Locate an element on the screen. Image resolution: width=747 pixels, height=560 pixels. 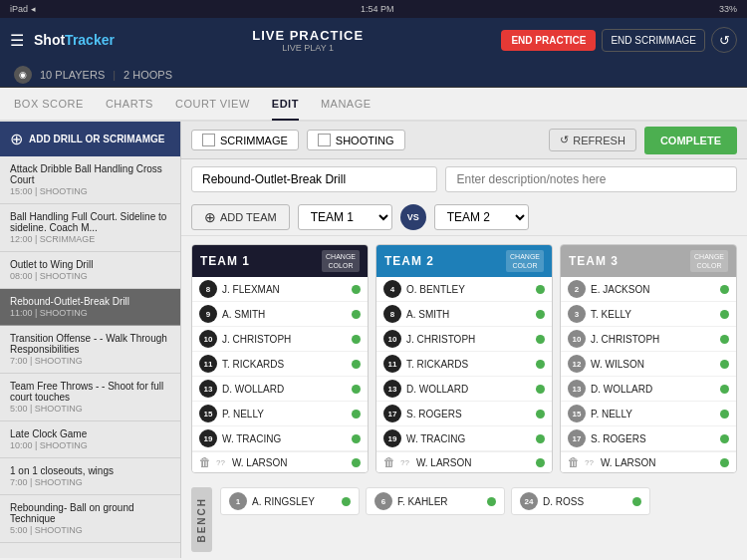
team1-change-color-button: CHANGECOLOR is located at coordinates (341, 261).